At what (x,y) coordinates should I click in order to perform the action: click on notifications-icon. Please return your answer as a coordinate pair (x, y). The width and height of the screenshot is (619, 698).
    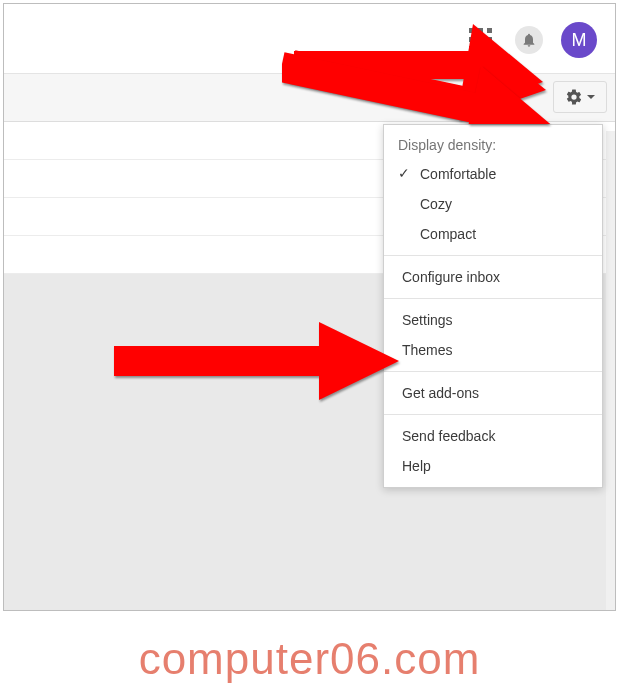
    Looking at the image, I should click on (529, 40).